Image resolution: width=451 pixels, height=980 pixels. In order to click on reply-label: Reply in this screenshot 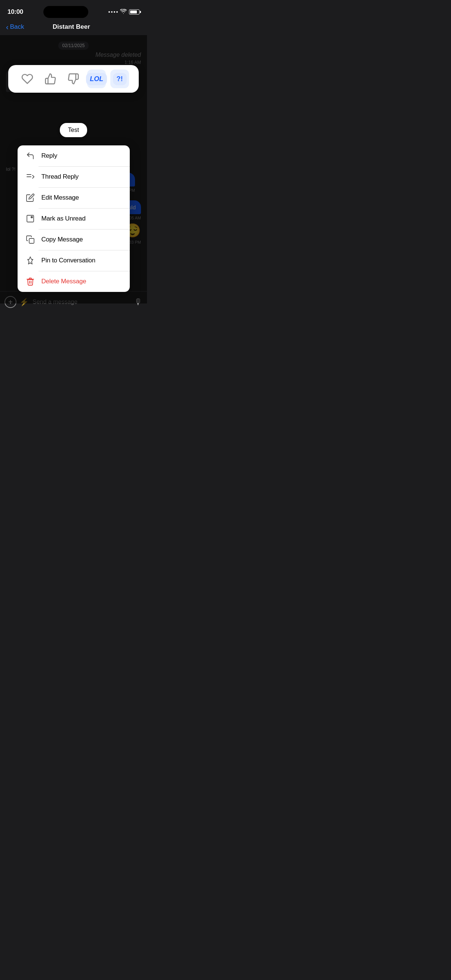, I will do `click(49, 156)`.